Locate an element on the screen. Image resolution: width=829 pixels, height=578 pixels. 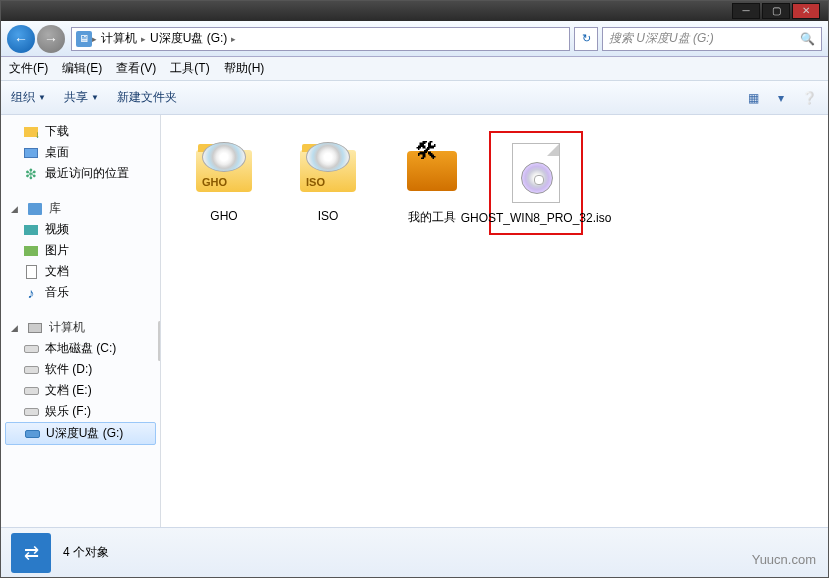
file-label: ISO is located at coordinates (328, 216).